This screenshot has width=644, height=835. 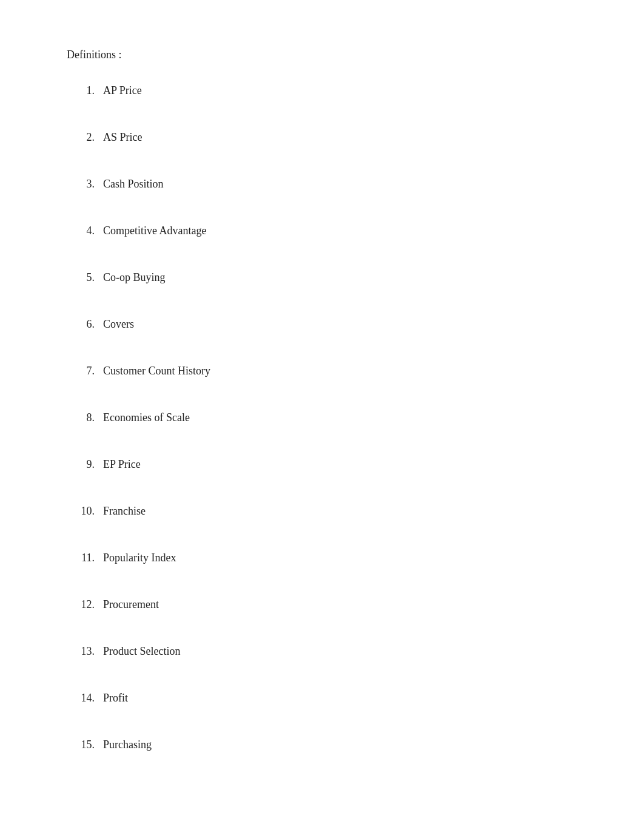 I want to click on item-number: 12., so click(x=85, y=604).